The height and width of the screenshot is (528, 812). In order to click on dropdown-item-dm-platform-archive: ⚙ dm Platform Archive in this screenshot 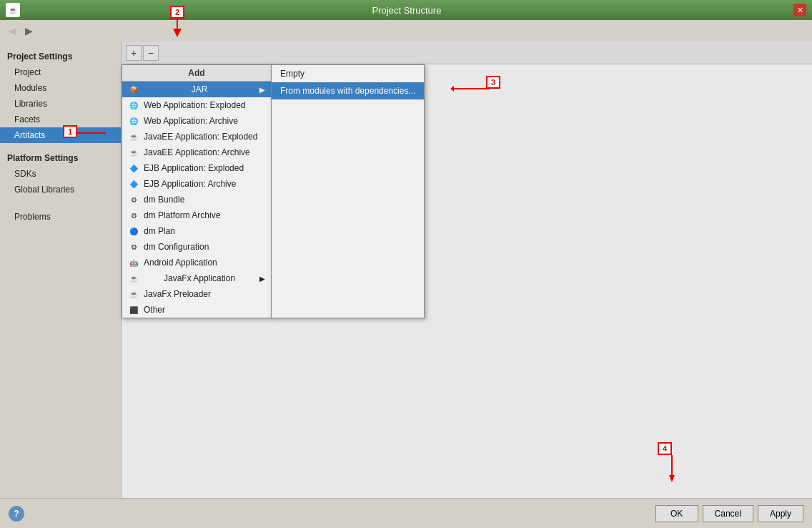, I will do `click(197, 215)`.